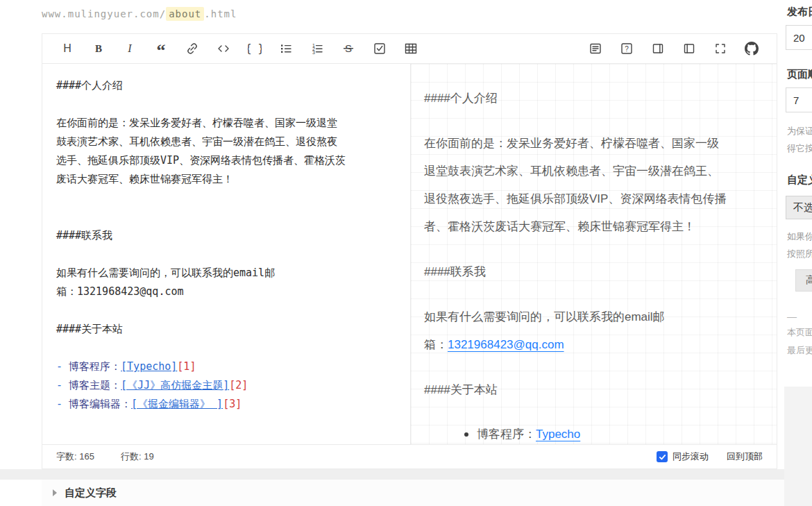 This screenshot has height=506, width=812. I want to click on sync-scroll-checkbox-icon, so click(662, 457).